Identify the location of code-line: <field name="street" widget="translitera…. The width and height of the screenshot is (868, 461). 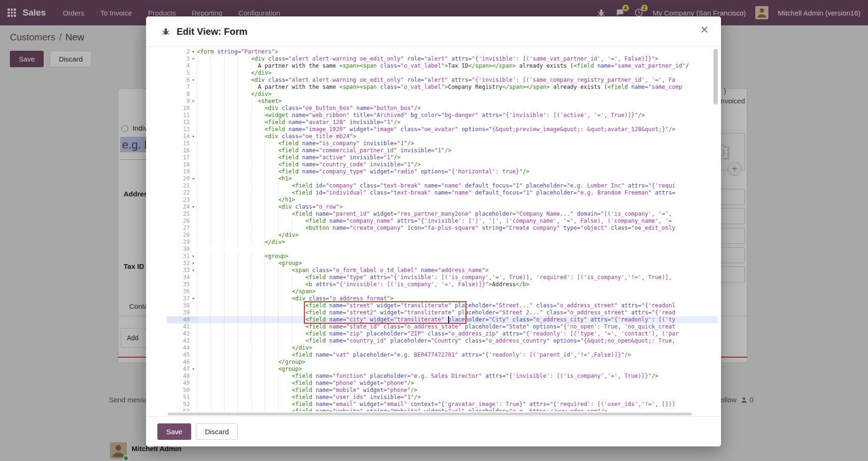
(457, 305).